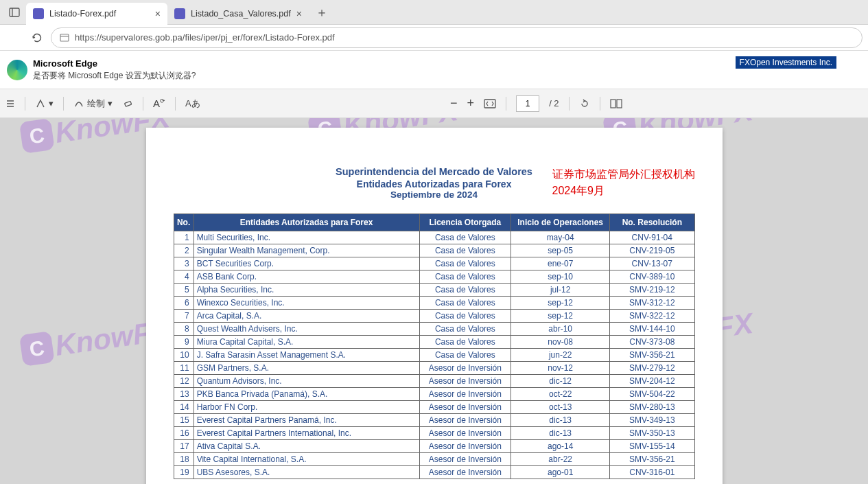 The image size is (868, 484). What do you see at coordinates (434, 394) in the screenshot?
I see `table-row: 13PKB Banca Privada (Panamá), S.A.Asesor…` at bounding box center [434, 394].